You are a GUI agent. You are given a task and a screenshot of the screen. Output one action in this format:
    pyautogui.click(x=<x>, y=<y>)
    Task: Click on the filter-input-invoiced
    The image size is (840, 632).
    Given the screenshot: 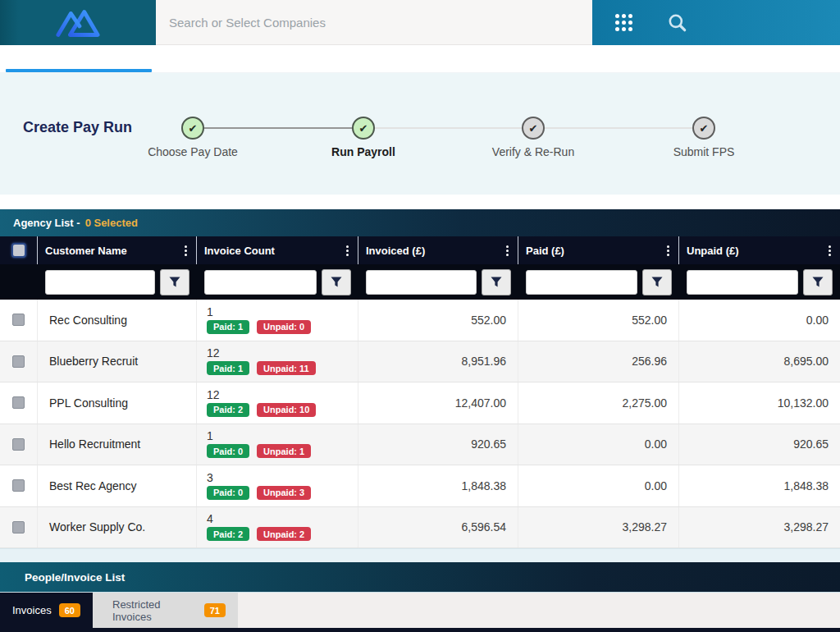 What is the action you would take?
    pyautogui.click(x=422, y=282)
    